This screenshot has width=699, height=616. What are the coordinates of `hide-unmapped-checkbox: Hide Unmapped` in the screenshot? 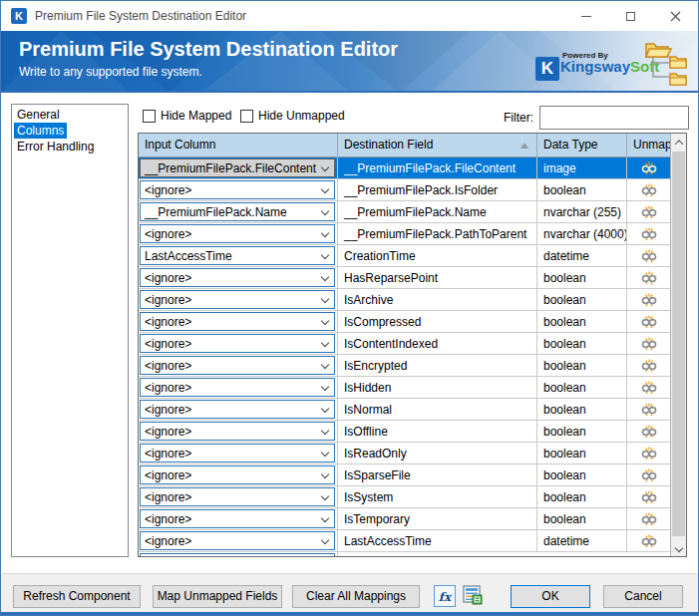 It's located at (293, 116).